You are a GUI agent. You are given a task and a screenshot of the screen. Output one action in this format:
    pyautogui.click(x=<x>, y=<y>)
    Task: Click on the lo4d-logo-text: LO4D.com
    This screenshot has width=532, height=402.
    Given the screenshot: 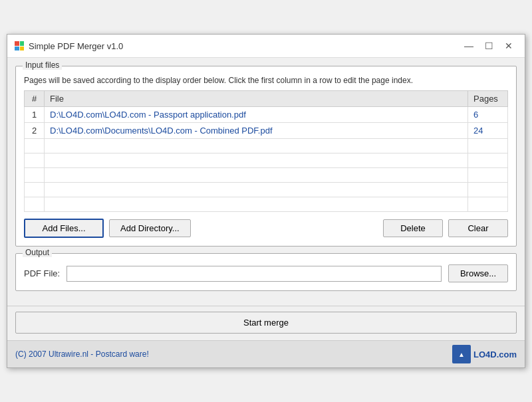 What is the action you would take?
    pyautogui.click(x=495, y=355)
    